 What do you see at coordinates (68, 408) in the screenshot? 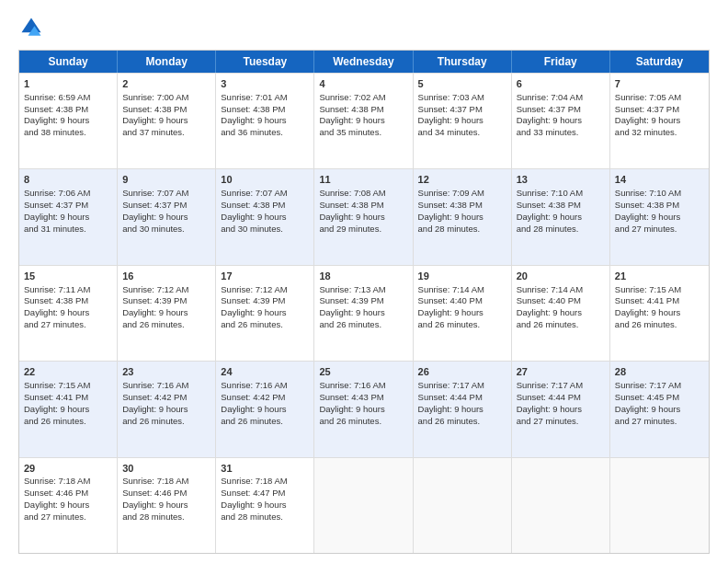
I see `cal-cell-day-22: 22Sunrise: 7:15 AM Sunset: 4:41 PM Dayli…` at bounding box center [68, 408].